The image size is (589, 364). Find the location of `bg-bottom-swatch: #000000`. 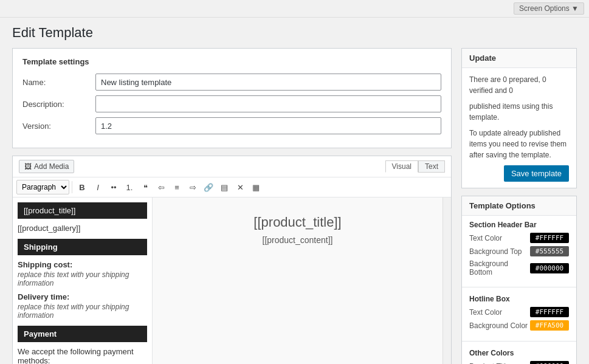

bg-bottom-swatch: #000000 is located at coordinates (549, 269).